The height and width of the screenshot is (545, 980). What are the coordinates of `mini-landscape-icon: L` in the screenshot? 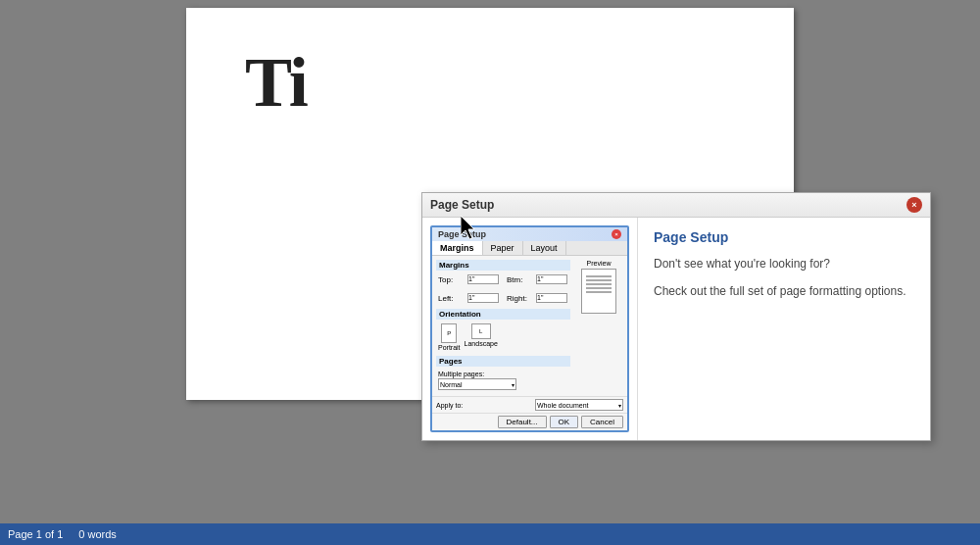 It's located at (481, 331).